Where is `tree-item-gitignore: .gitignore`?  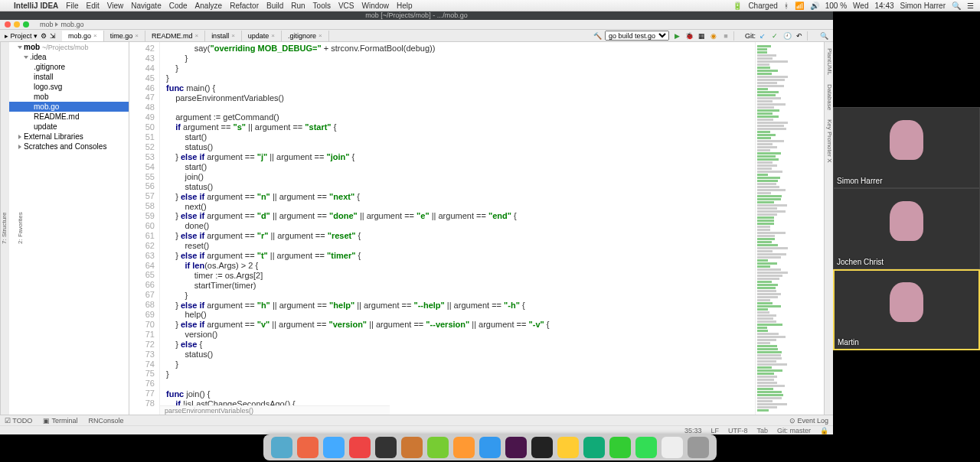
tree-item-gitignore: .gitignore is located at coordinates (69, 67).